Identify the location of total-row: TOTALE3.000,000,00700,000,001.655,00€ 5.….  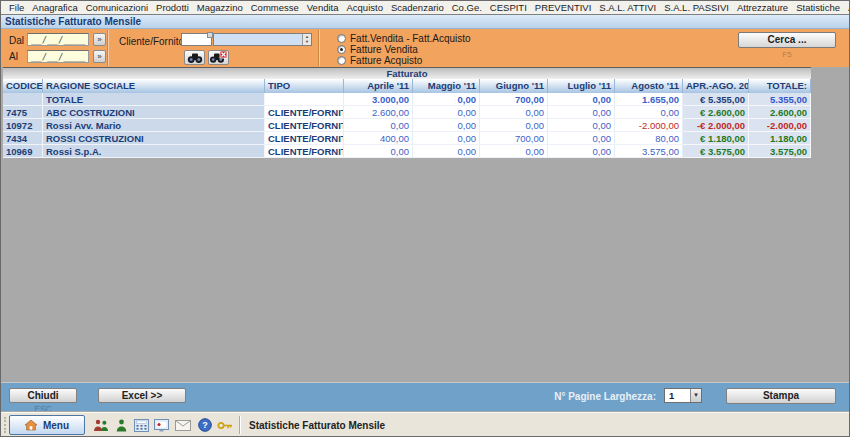
(407, 100).